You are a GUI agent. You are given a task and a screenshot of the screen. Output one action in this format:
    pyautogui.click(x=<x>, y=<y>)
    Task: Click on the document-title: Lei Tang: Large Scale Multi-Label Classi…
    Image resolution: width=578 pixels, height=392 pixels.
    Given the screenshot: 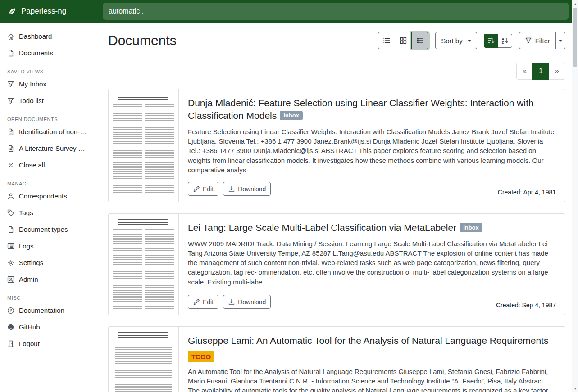 What is the action you would take?
    pyautogui.click(x=372, y=228)
    